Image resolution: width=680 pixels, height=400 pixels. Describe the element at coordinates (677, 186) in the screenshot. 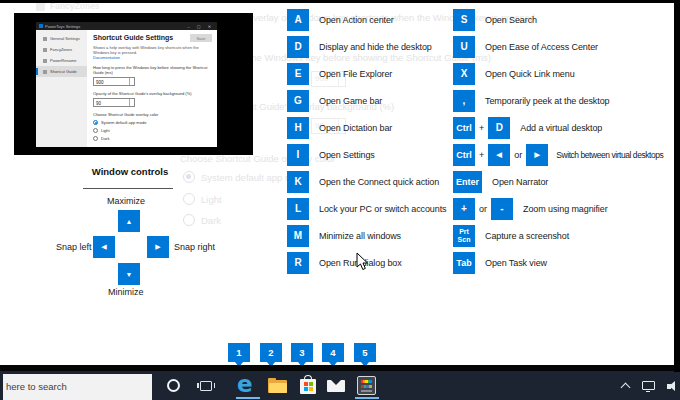

I see `video-border-right` at that location.